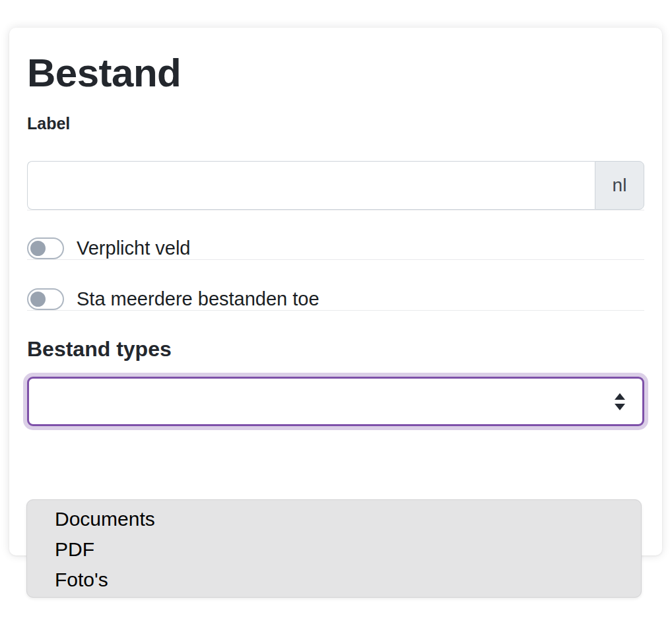 The width and height of the screenshot is (672, 628). I want to click on up-down-arrows-icon, so click(620, 402).